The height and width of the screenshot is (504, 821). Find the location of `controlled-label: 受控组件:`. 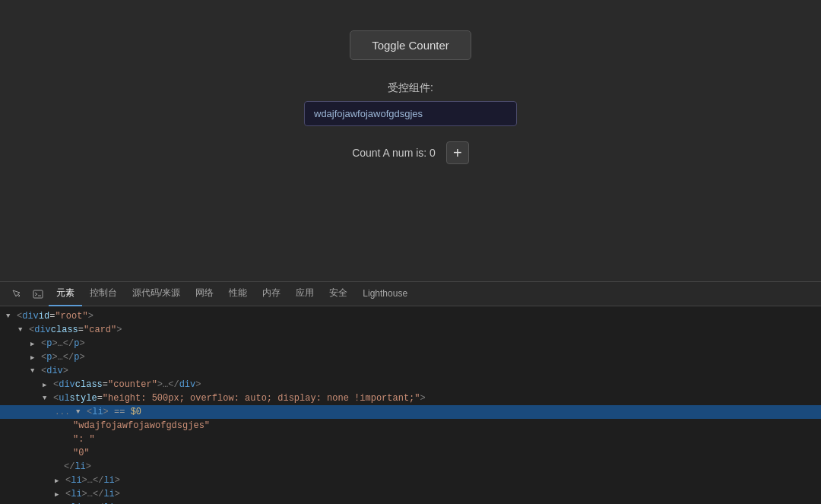

controlled-label: 受控组件: is located at coordinates (410, 88).